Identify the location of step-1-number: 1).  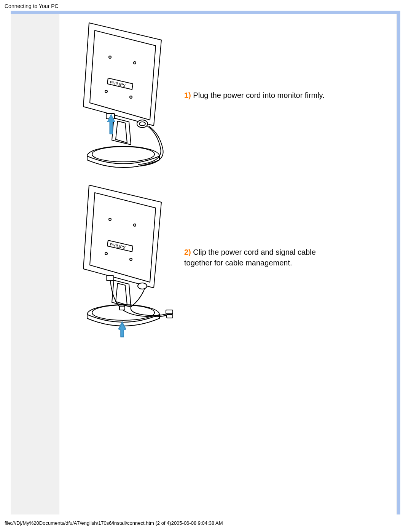
(188, 95).